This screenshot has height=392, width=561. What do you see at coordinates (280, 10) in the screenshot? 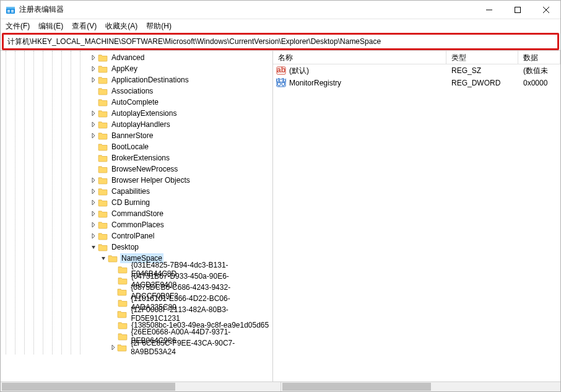
I see `titlebar: 注册表编辑器` at bounding box center [280, 10].